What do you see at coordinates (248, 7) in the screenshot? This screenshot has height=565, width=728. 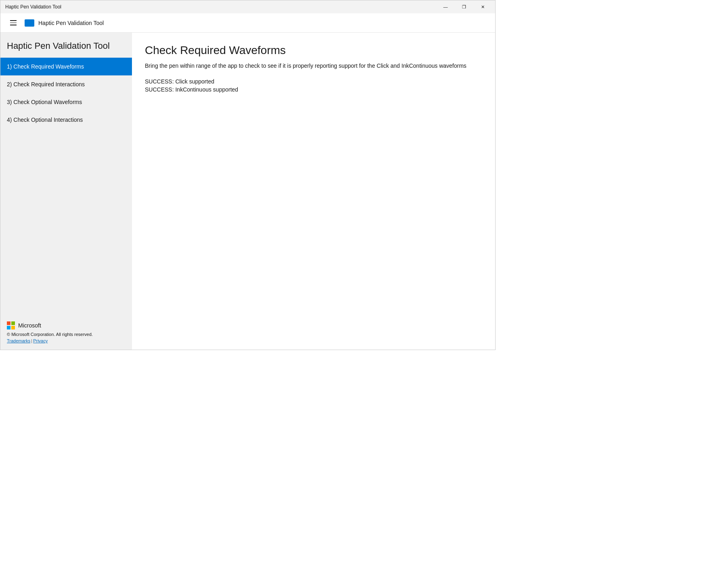 I see `title-bar: Haptic Pen Validation Tool — ❐ ✕` at bounding box center [248, 7].